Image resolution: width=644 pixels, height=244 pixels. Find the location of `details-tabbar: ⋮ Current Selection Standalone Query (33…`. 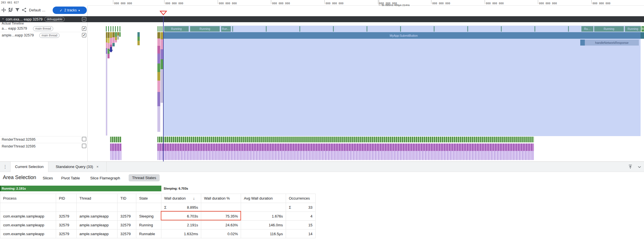

details-tabbar: ⋮ Current Selection Standalone Query (33… is located at coordinates (322, 167).